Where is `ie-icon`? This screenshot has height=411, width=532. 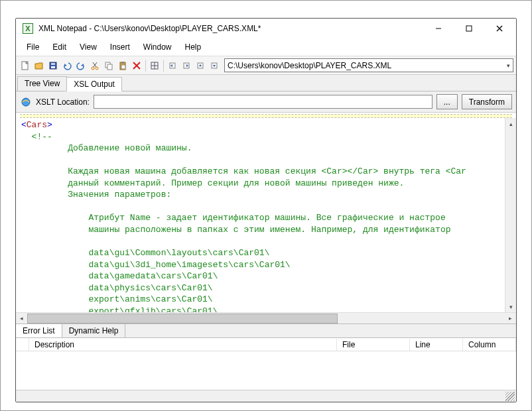 ie-icon is located at coordinates (26, 102).